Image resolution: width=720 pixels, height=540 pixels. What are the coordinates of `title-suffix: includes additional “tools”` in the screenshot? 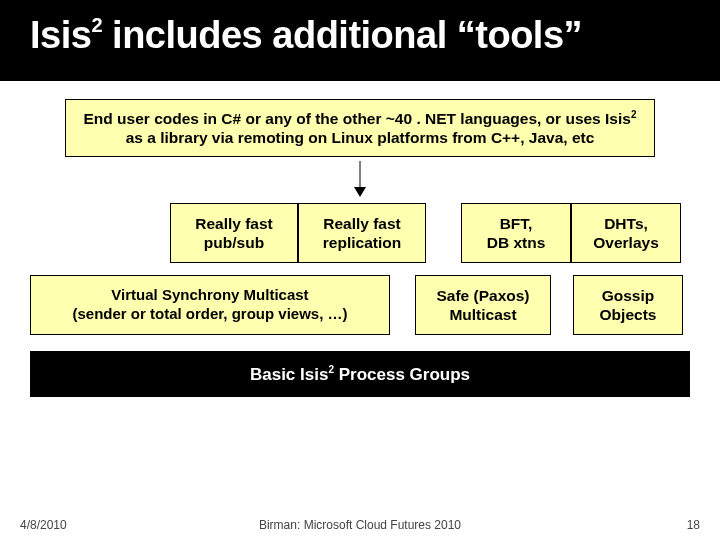 It's located at (342, 35).